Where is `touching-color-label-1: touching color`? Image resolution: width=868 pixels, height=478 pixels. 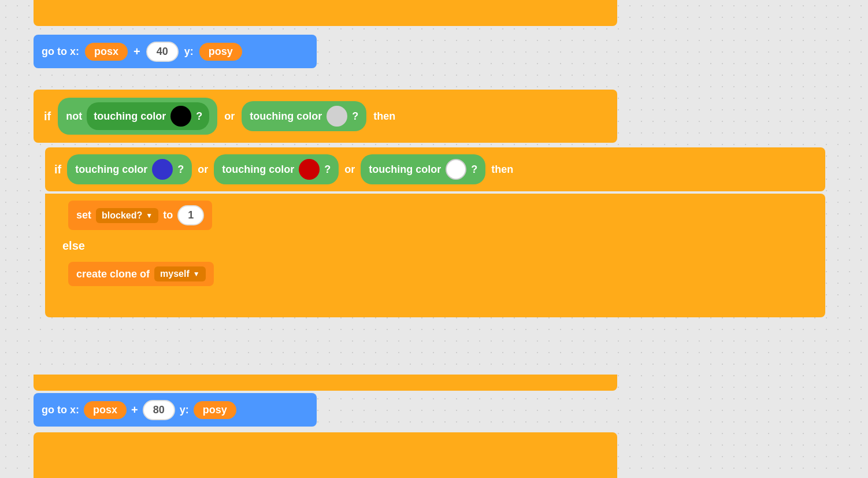 touching-color-label-1: touching color is located at coordinates (129, 117).